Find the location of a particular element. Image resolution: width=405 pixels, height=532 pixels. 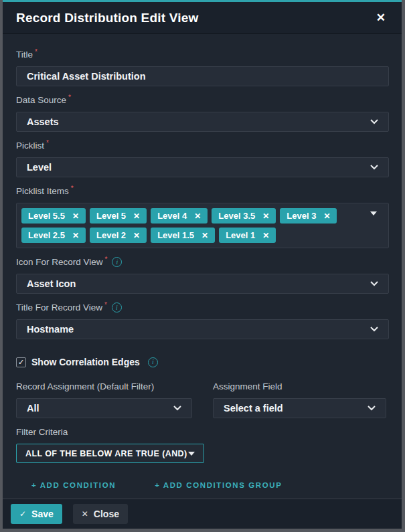

picklist-item-label: Level 1 is located at coordinates (240, 236).